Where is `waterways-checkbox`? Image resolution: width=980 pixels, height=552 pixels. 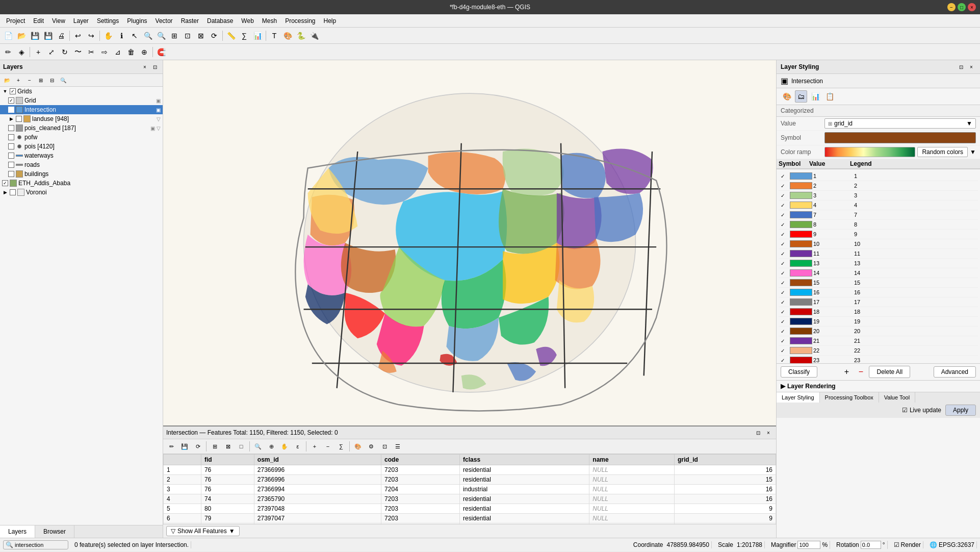
waterways-checkbox is located at coordinates (11, 156).